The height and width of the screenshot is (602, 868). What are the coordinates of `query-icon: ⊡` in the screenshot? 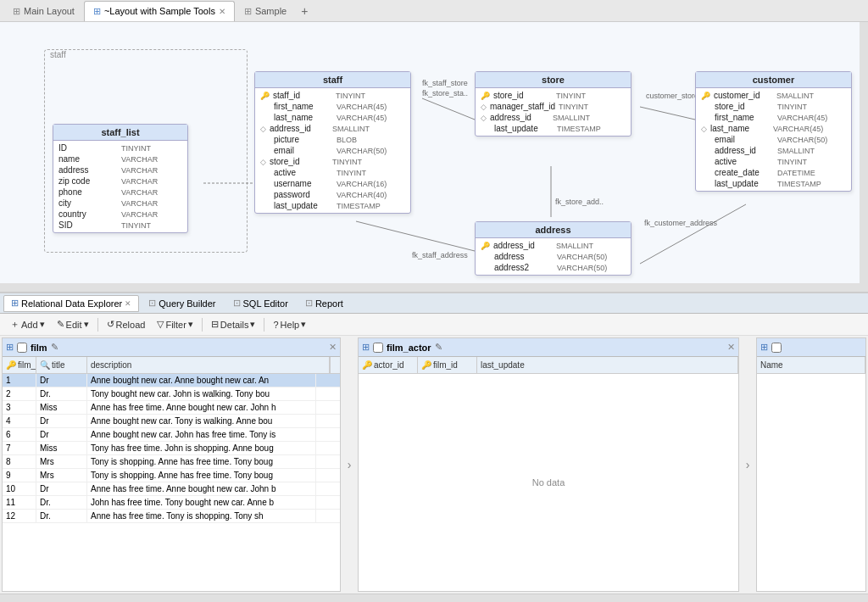 It's located at (153, 304).